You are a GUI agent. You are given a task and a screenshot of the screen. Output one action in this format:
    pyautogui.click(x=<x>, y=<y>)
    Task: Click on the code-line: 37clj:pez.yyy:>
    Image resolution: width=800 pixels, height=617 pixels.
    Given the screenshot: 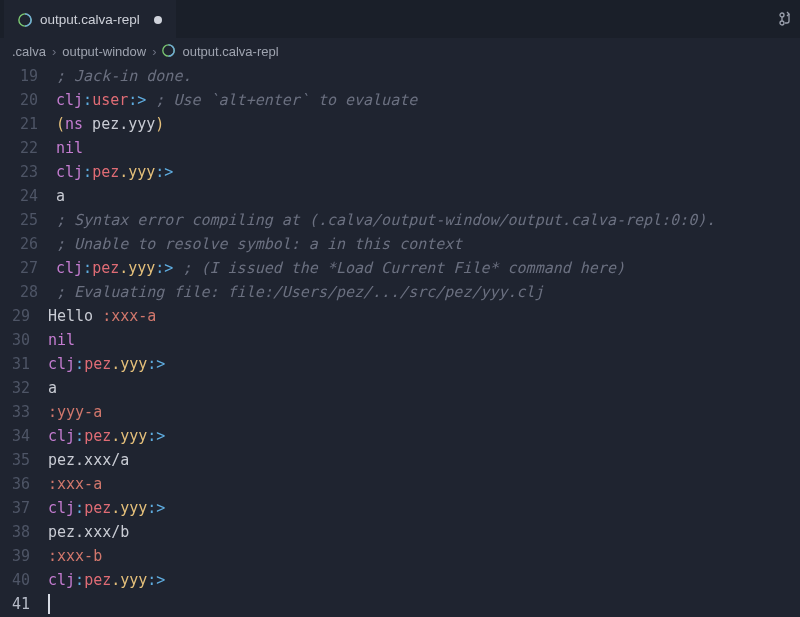 What is the action you would take?
    pyautogui.click(x=400, y=508)
    